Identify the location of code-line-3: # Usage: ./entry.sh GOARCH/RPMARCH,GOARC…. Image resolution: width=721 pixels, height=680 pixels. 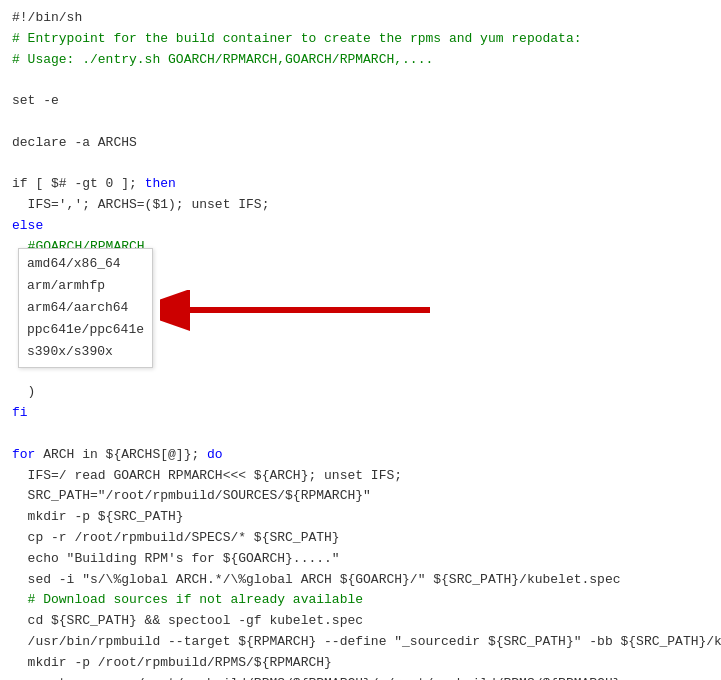
(360, 60).